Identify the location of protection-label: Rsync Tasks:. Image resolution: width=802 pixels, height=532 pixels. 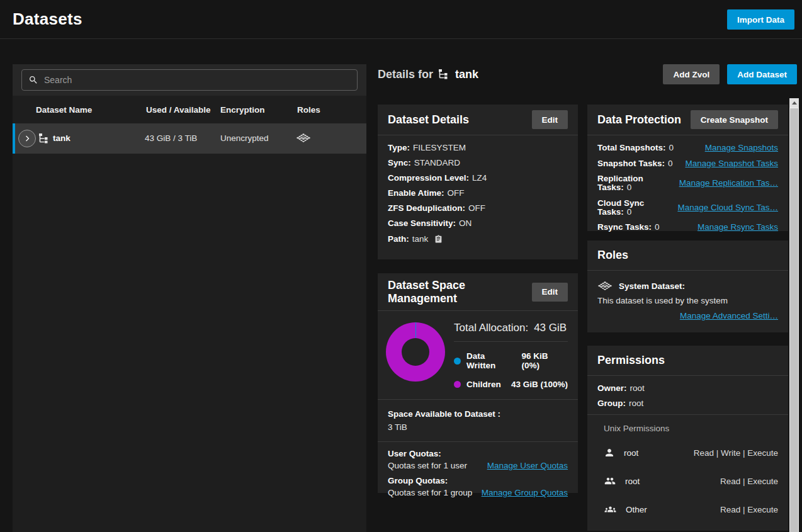
(624, 227).